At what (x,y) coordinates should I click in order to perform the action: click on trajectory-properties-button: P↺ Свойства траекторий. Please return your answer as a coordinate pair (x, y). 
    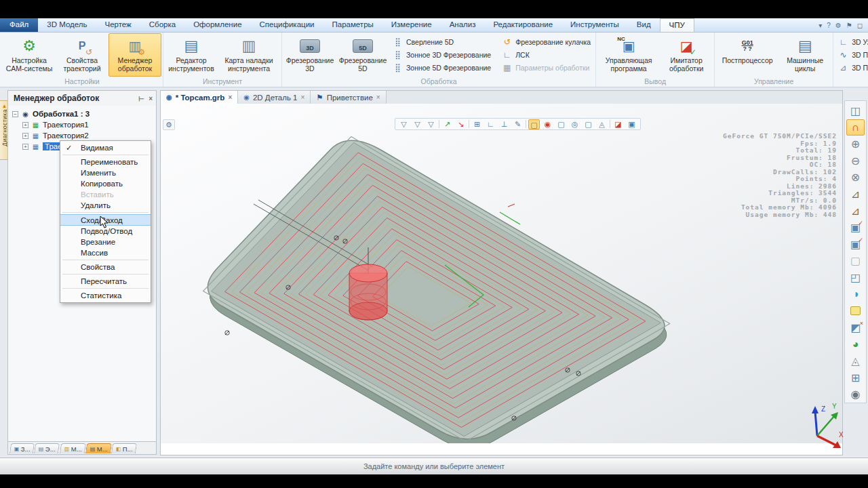
    Looking at the image, I should click on (82, 55).